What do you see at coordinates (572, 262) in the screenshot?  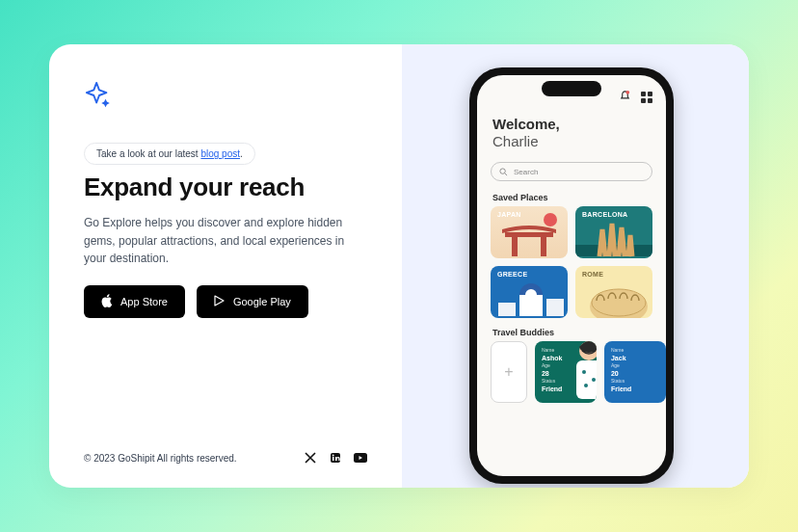 I see `saved-places-grid: JAPAN BARCELONA GREECE ROME` at bounding box center [572, 262].